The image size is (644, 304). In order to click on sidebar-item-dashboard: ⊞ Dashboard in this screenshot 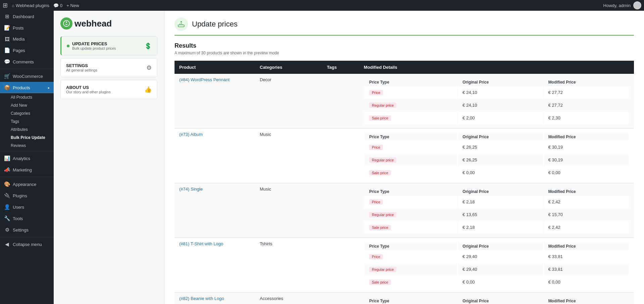, I will do `click(27, 16)`.